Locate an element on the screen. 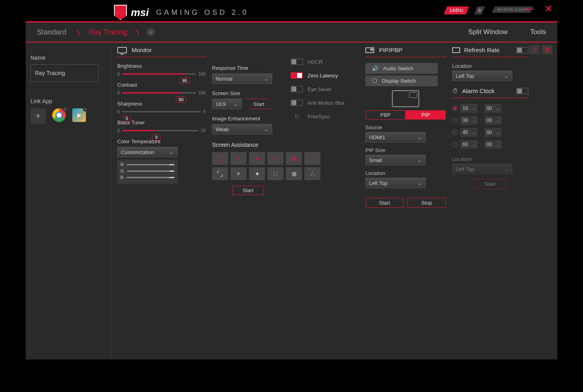  crosshair-10: ∷ is located at coordinates (275, 174).